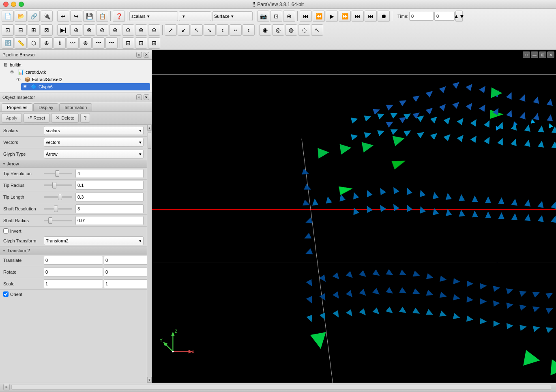 The width and height of the screenshot is (556, 392). I want to click on render-btn-1: ◉, so click(265, 30).